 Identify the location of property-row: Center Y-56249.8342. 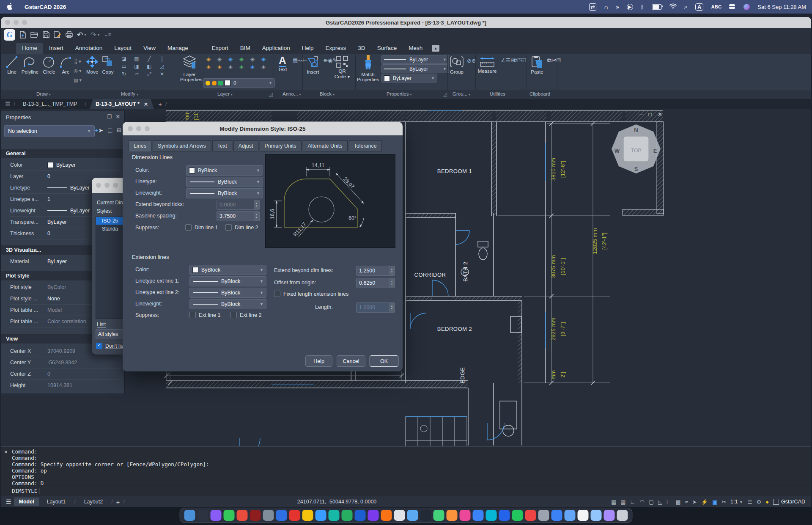
(66, 363).